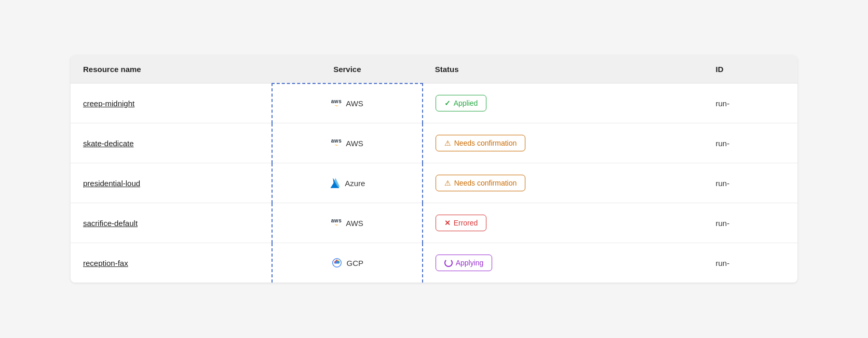 The image size is (868, 338). Describe the element at coordinates (563, 104) in the screenshot. I see `status-cell: ✓Applied` at that location.